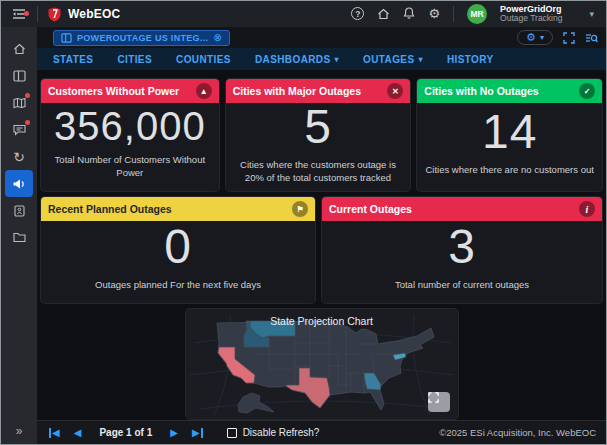 Image resolution: width=607 pixels, height=445 pixels. What do you see at coordinates (94, 14) in the screenshot?
I see `app-title: WebEOC` at bounding box center [94, 14].